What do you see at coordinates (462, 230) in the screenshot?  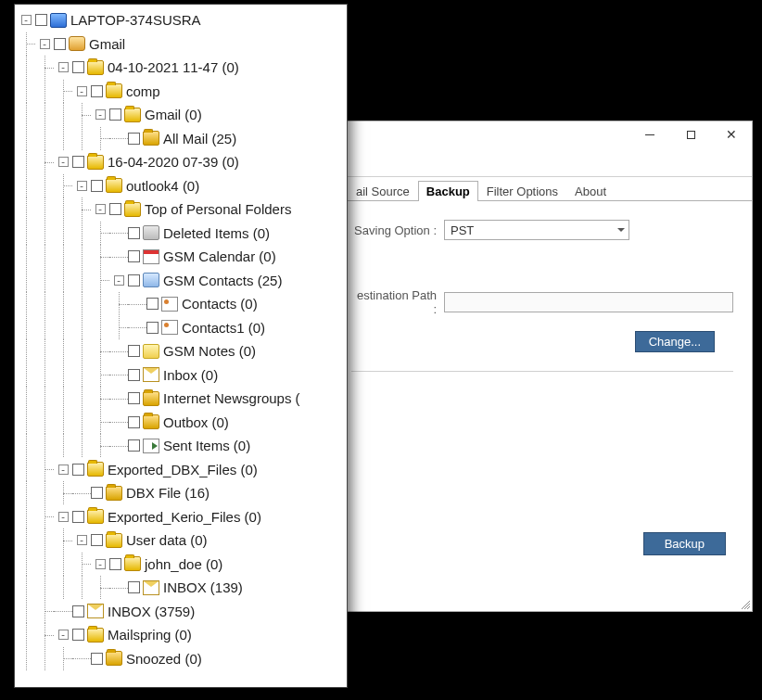 I see `saving-option-value: PST` at bounding box center [462, 230].